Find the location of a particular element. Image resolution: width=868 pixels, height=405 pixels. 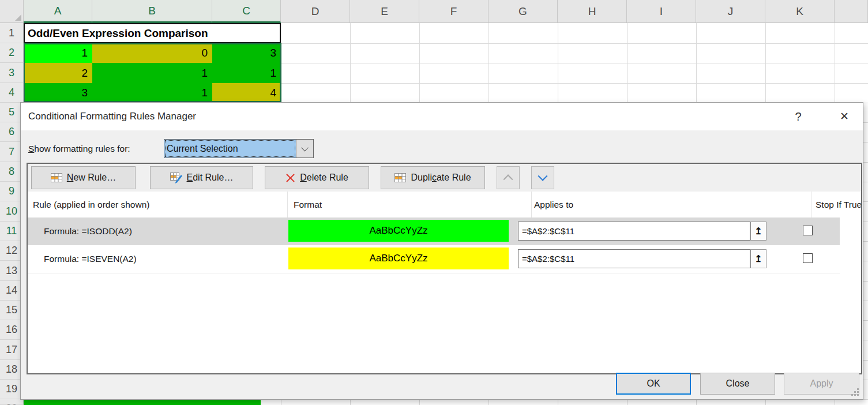

duplicate-rule-button: Duplicate Rule is located at coordinates (433, 178).